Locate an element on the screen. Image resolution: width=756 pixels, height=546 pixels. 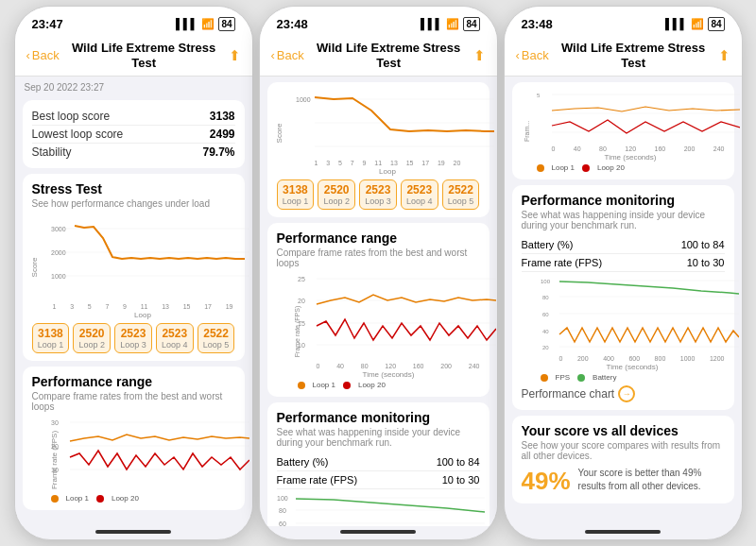
page-title-2: Wild Life Extreme Stress Test is located at coordinates (389, 55).